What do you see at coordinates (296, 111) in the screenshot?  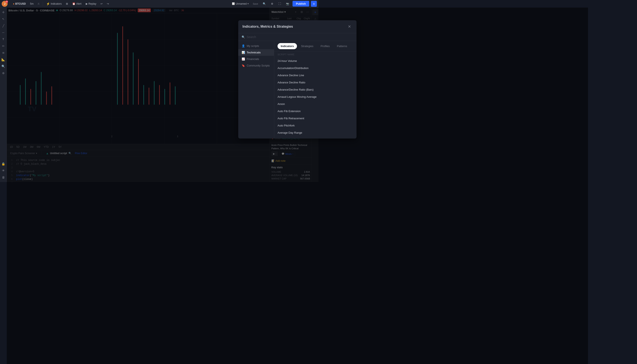 I see `indicator-auto-fib-ext: Auto Fib Extension` at bounding box center [296, 111].